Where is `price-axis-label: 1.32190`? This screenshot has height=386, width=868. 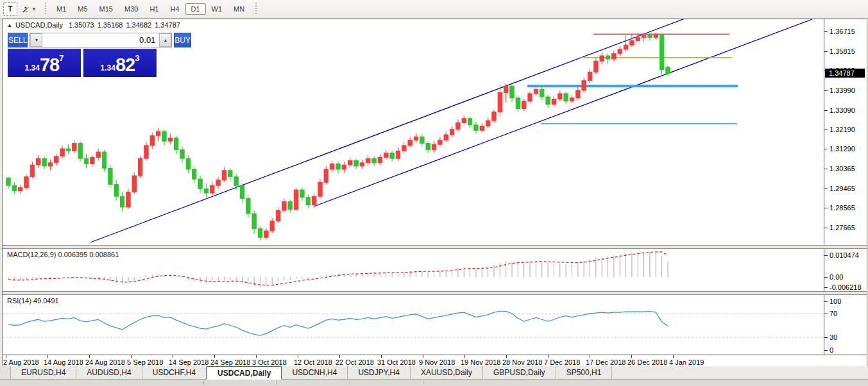 price-axis-label: 1.32190 is located at coordinates (842, 130).